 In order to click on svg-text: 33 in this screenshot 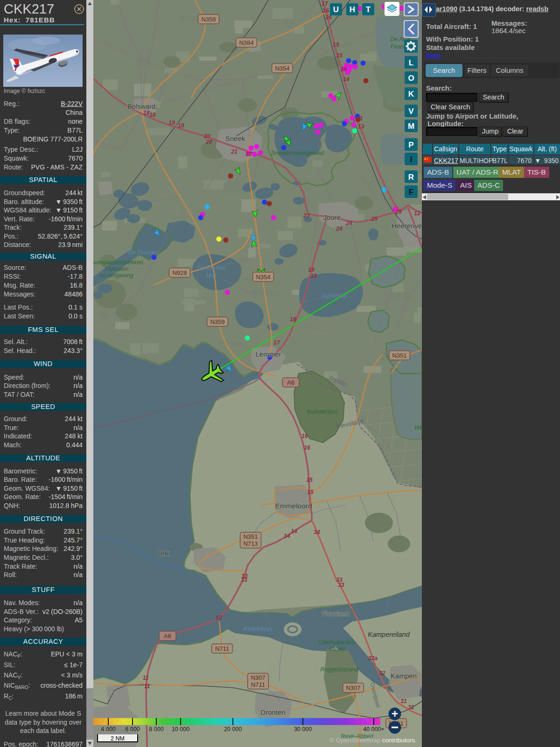, I will do `click(341, 585)`.